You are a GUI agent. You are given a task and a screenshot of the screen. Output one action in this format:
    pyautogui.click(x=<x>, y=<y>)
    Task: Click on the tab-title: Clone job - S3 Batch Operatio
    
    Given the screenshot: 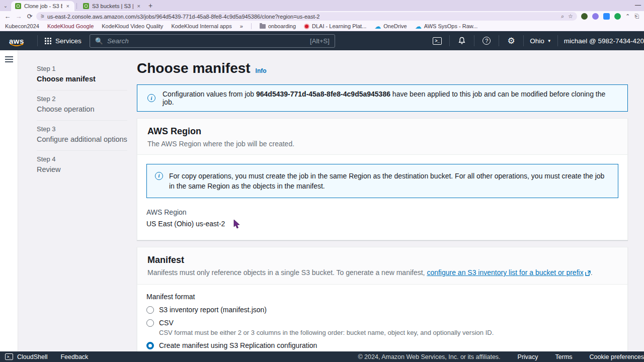 What is the action you would take?
    pyautogui.click(x=43, y=6)
    